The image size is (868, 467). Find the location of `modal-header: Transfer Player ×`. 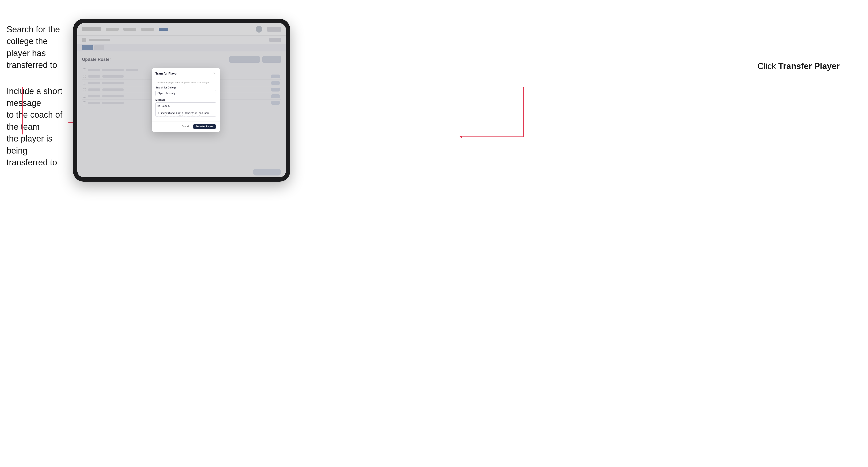

modal-header: Transfer Player × is located at coordinates (186, 73).